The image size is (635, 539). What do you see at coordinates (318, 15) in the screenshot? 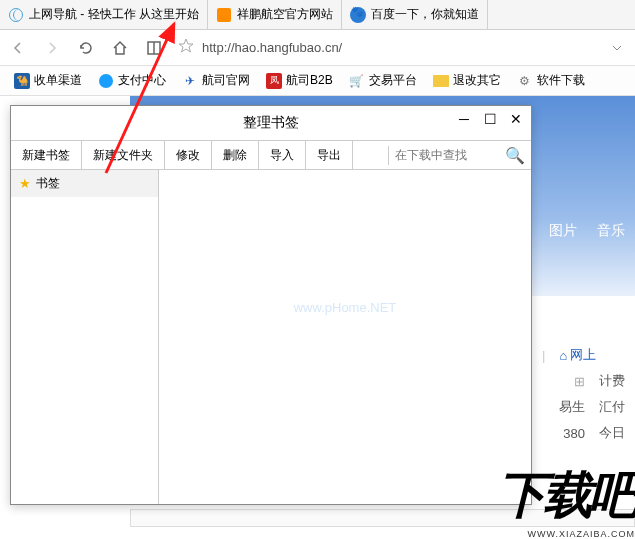
I see `browser-tab-bar: 上网导航 - 轻快工作 从这里开始 祥鹏航空官方网站 百度一下，你就知道` at bounding box center [318, 15].